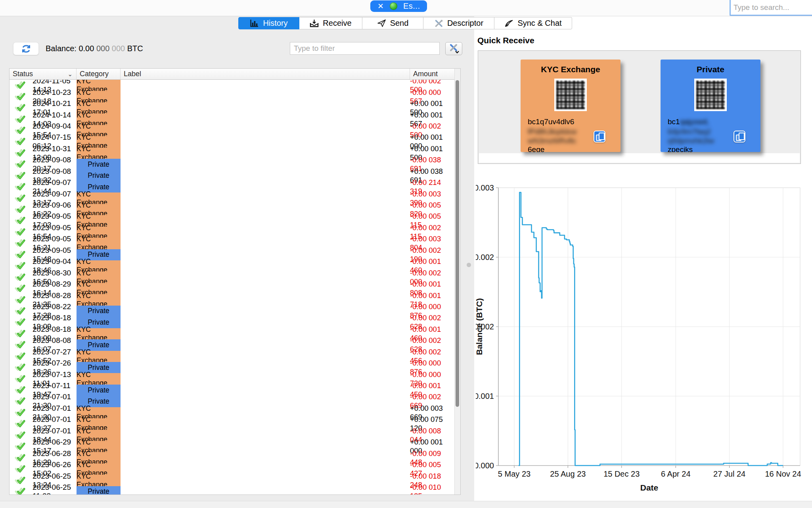 The image size is (812, 508). I want to click on balance-light-digits: 000, so click(118, 48).